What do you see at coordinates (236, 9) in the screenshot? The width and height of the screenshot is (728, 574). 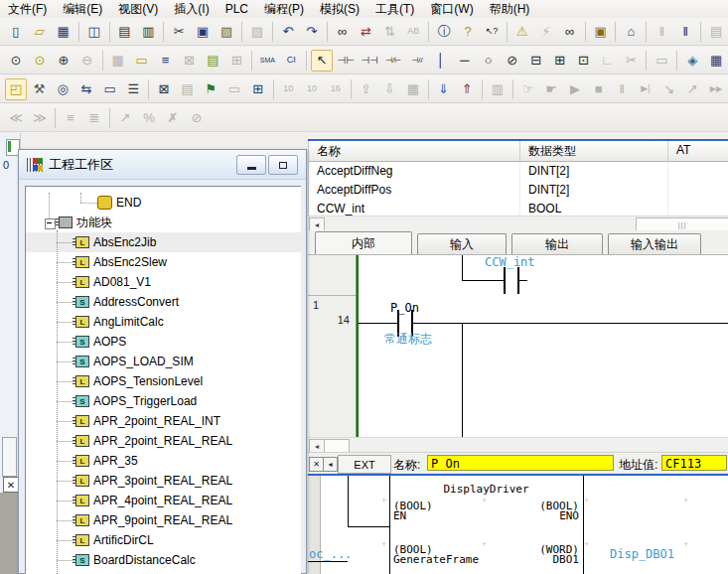 I see `menu-item-plc: PLC` at bounding box center [236, 9].